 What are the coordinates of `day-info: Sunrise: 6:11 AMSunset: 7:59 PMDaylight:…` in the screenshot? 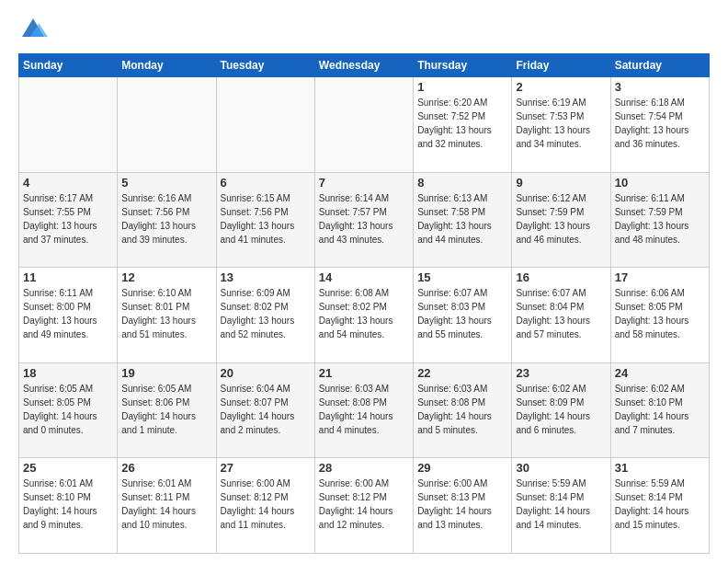 It's located at (660, 219).